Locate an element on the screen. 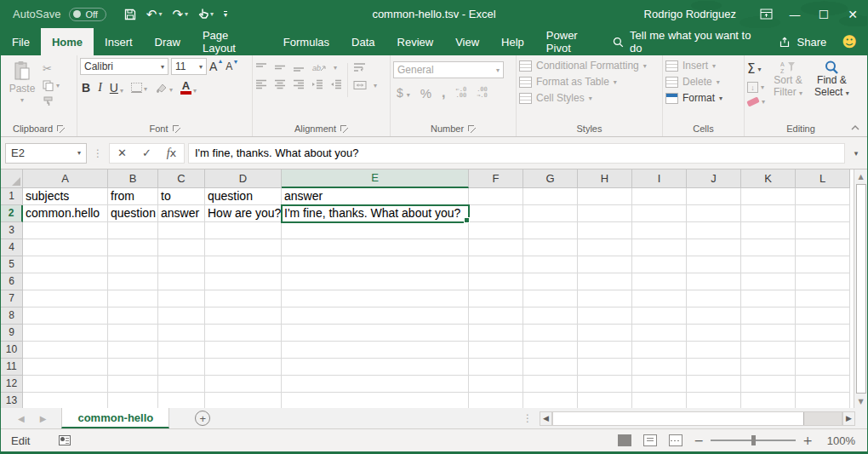  cell-B12 is located at coordinates (133, 384).